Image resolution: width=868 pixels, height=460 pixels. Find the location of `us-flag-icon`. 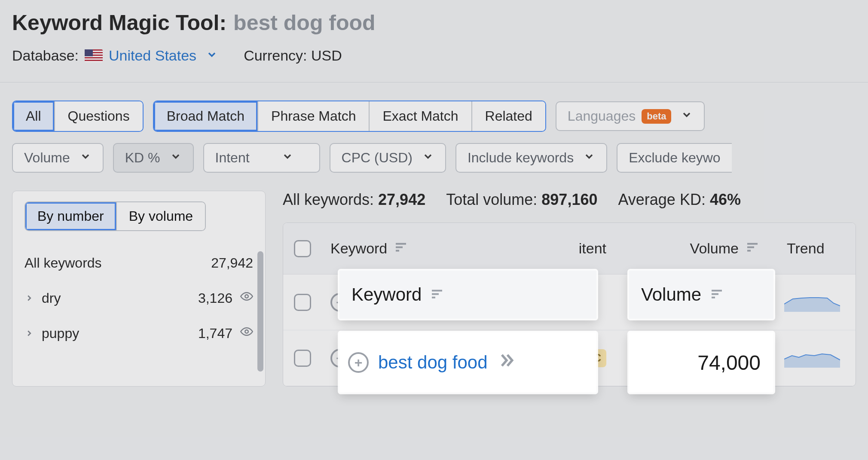

us-flag-icon is located at coordinates (94, 56).